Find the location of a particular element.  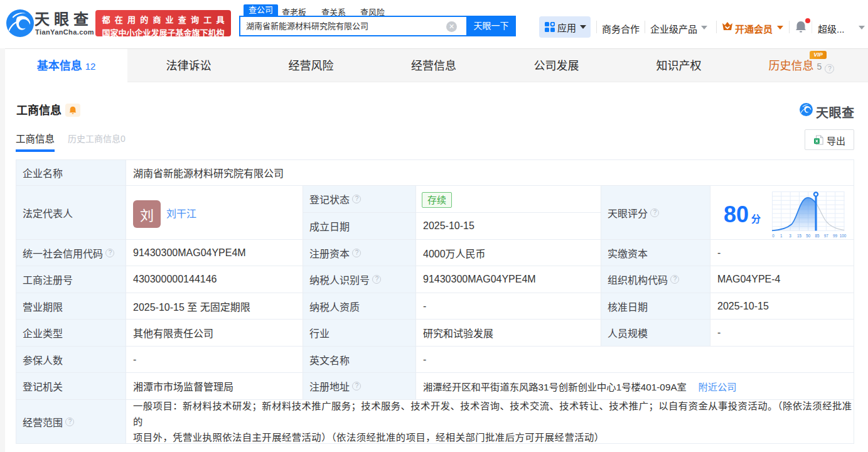

svg-text: 15 is located at coordinates (800, 236).